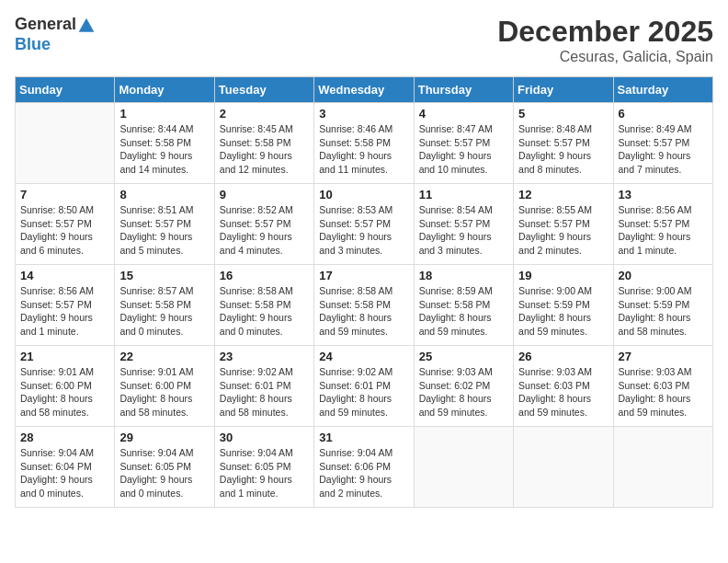  I want to click on day-number: 24, so click(364, 357).